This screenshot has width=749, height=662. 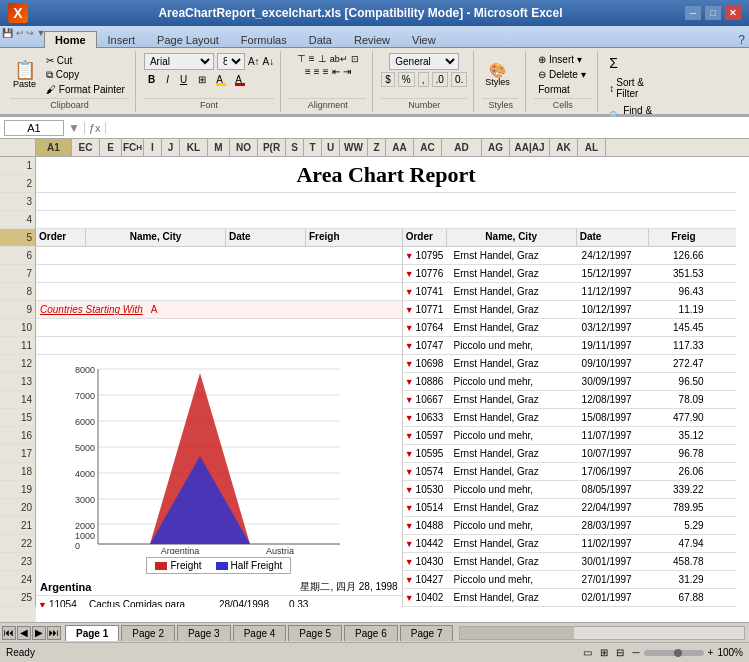 What do you see at coordinates (620, 63) in the screenshot?
I see `sum-button: Σ` at bounding box center [620, 63].